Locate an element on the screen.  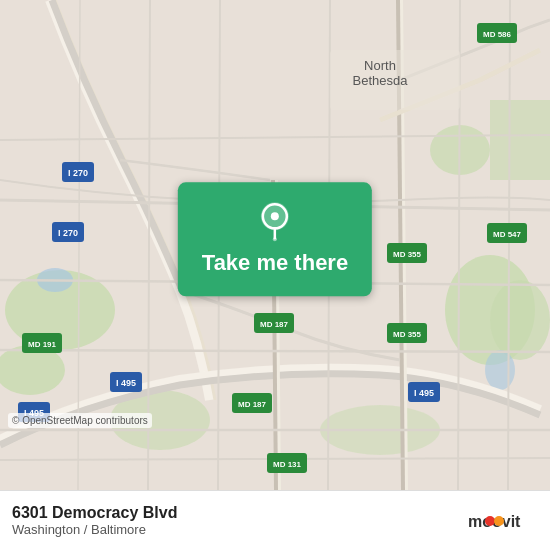
svg-text: MD 191 is located at coordinates (42, 344).